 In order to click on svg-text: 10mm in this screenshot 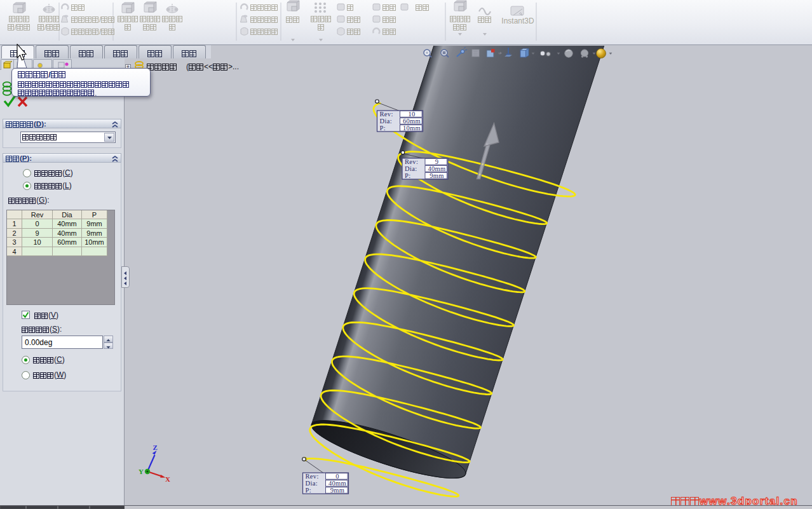, I will do `click(412, 128)`.